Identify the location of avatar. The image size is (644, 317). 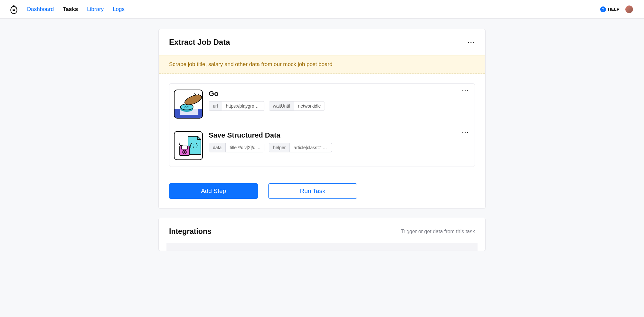
(629, 9).